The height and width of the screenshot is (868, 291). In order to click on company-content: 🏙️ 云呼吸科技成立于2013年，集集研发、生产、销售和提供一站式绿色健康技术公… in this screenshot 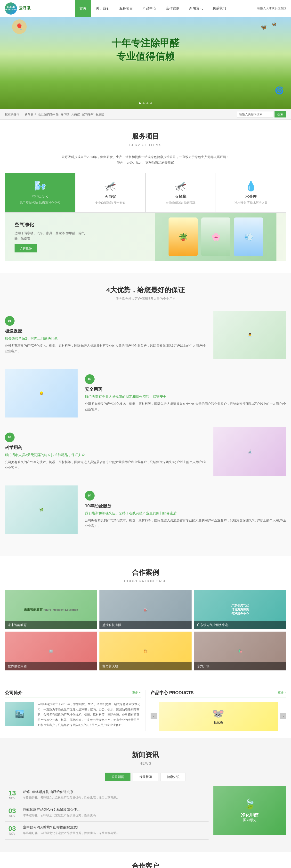, I will do `click(73, 715)`.